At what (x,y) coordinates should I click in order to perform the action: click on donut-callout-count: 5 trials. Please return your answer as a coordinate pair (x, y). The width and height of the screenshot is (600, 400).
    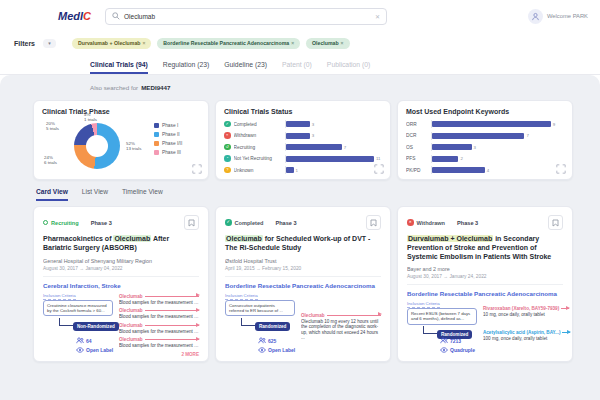
    Looking at the image, I should click on (52, 128).